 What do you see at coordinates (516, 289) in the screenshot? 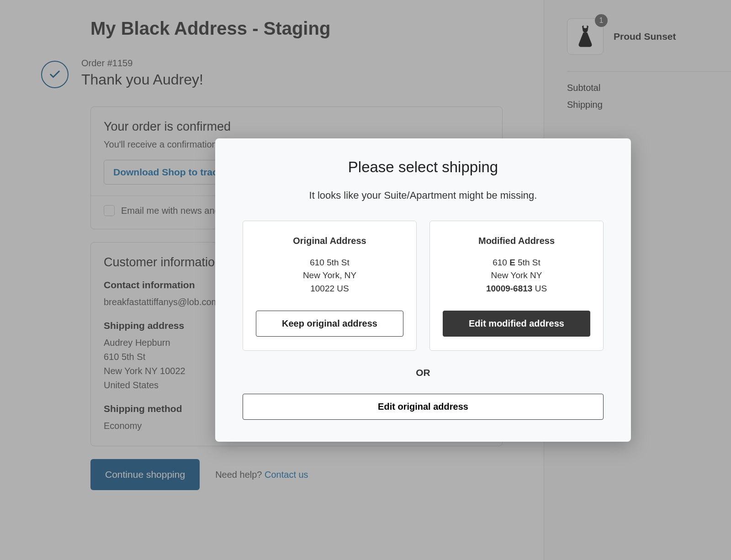
I see `mod-line3: 10009-6813 US` at bounding box center [516, 289].